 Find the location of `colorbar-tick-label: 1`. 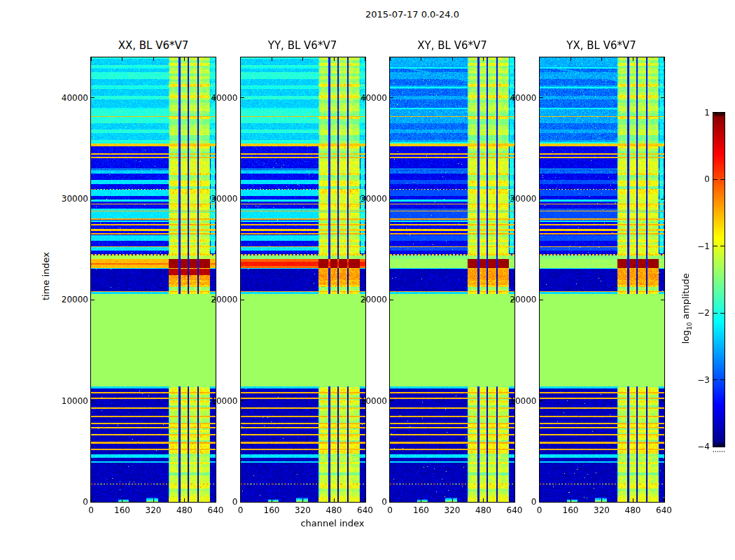

colorbar-tick-label: 1 is located at coordinates (696, 113).